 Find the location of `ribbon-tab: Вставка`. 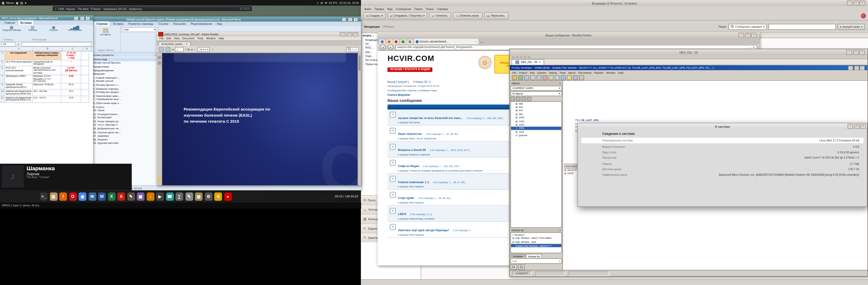

ribbon-tab: Вставка is located at coordinates (26, 22).